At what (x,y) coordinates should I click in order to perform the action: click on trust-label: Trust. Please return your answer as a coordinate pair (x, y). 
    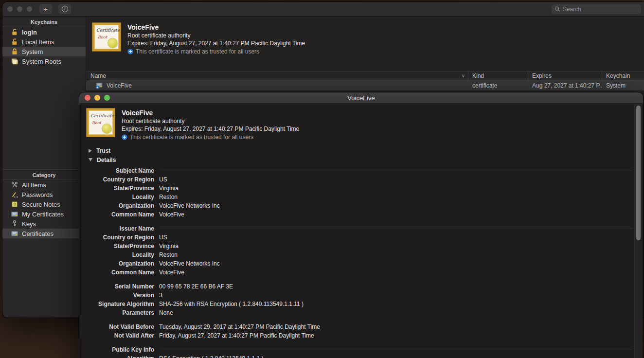
    Looking at the image, I should click on (103, 151).